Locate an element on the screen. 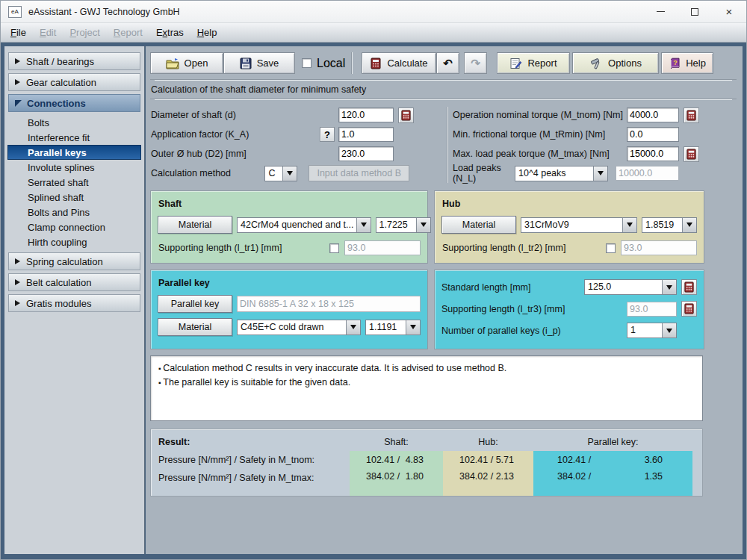 The image size is (747, 560). application-factor-input is located at coordinates (366, 134).